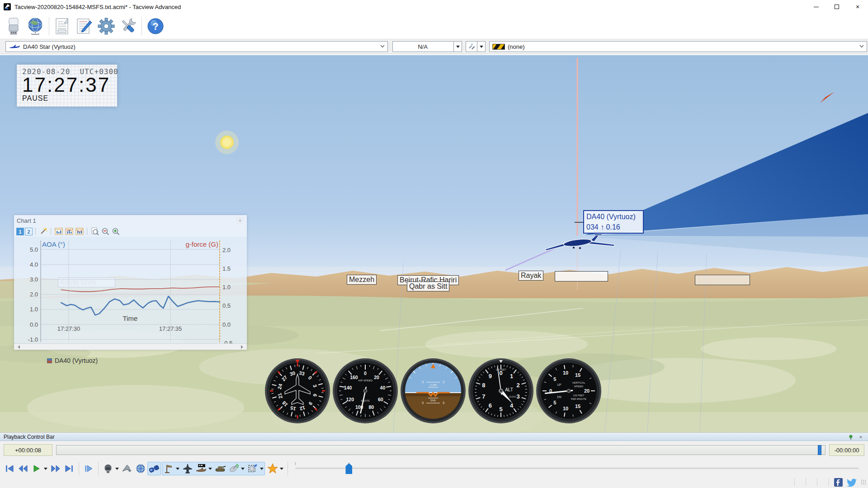 The image size is (868, 488). Describe the element at coordinates (559, 385) in the screenshot. I see `svg-text: UP` at that location.